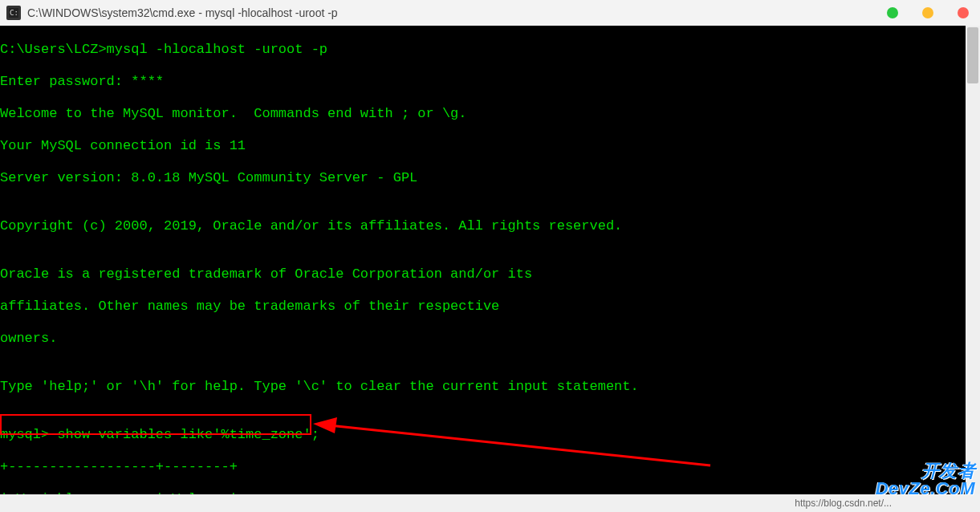 This screenshot has width=980, height=512. I want to click on terminal-line: mysql> show variables like'%time_zone';, so click(490, 435).